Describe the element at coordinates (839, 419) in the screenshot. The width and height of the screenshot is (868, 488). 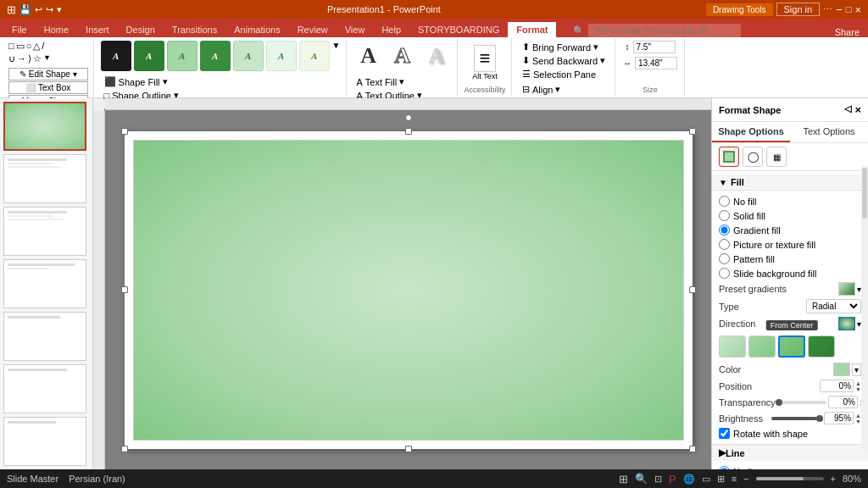
I see `brightness-input` at that location.